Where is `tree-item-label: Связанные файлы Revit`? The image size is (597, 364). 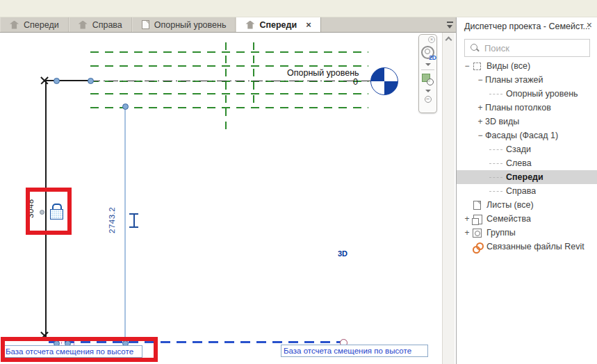
tree-item-label: Связанные файлы Revit is located at coordinates (535, 247).